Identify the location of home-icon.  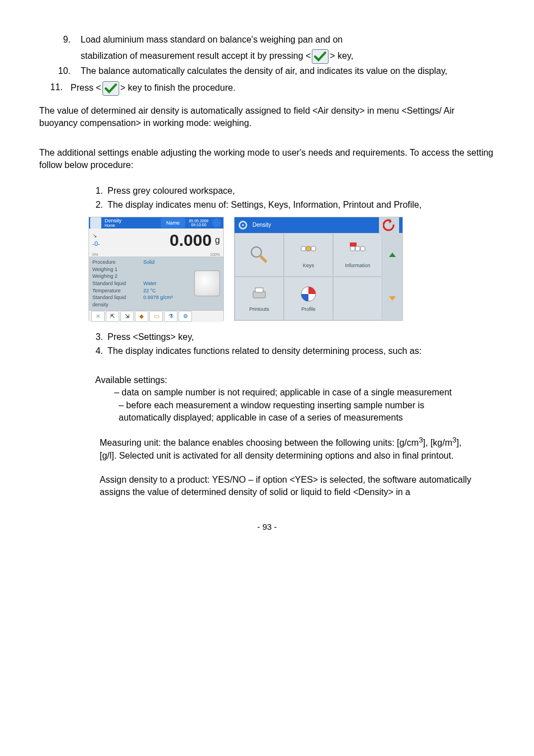
(96, 223).